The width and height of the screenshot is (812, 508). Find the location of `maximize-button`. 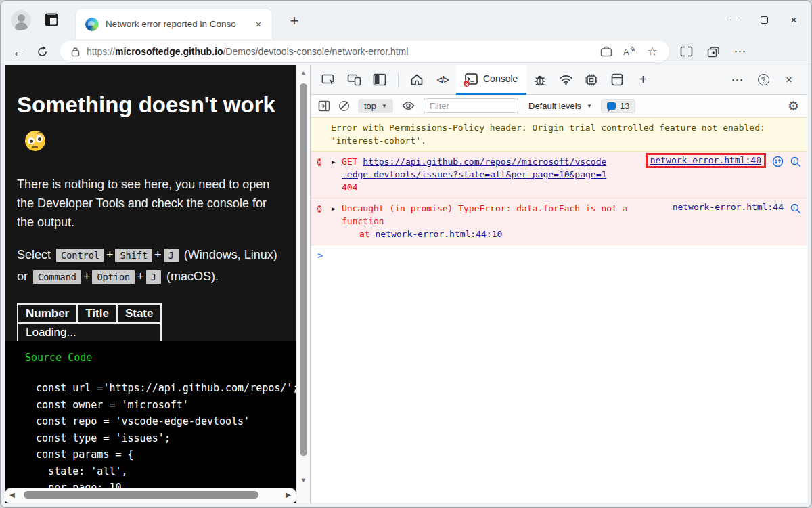

maximize-button is located at coordinates (764, 20).